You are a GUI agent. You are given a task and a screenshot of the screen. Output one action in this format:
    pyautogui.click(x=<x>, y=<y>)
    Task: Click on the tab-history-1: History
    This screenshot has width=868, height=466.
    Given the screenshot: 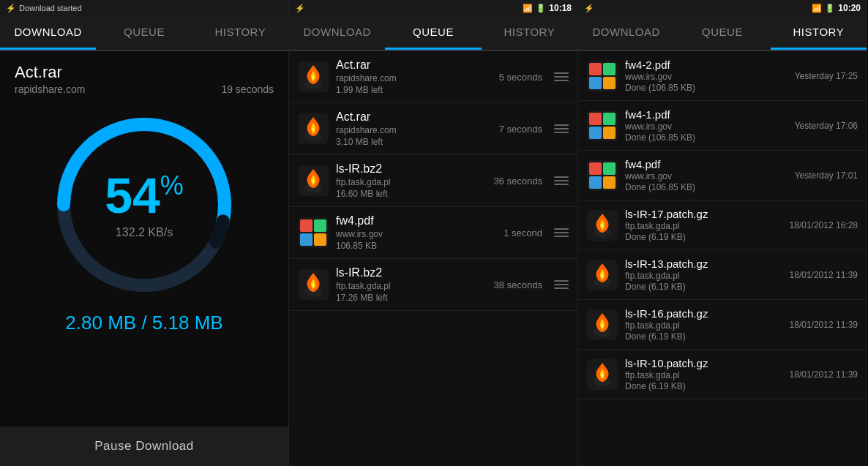 What is the action you would take?
    pyautogui.click(x=240, y=33)
    